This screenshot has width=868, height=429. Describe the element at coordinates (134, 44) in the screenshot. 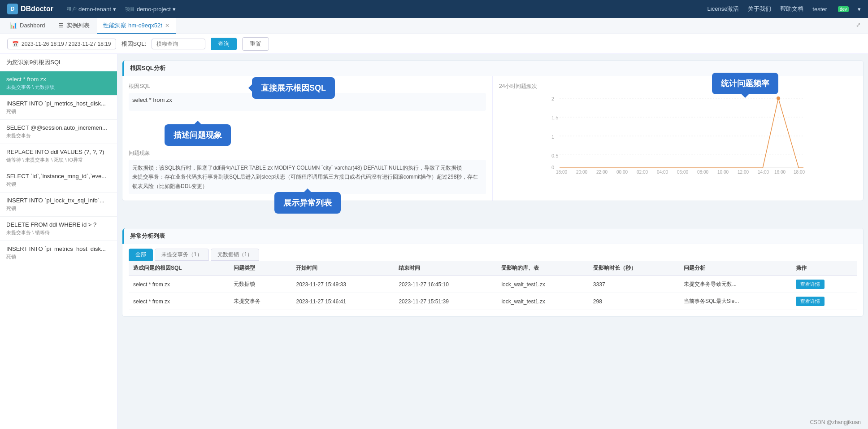

I see `root-sql-filter-label: 根因SQL:` at that location.